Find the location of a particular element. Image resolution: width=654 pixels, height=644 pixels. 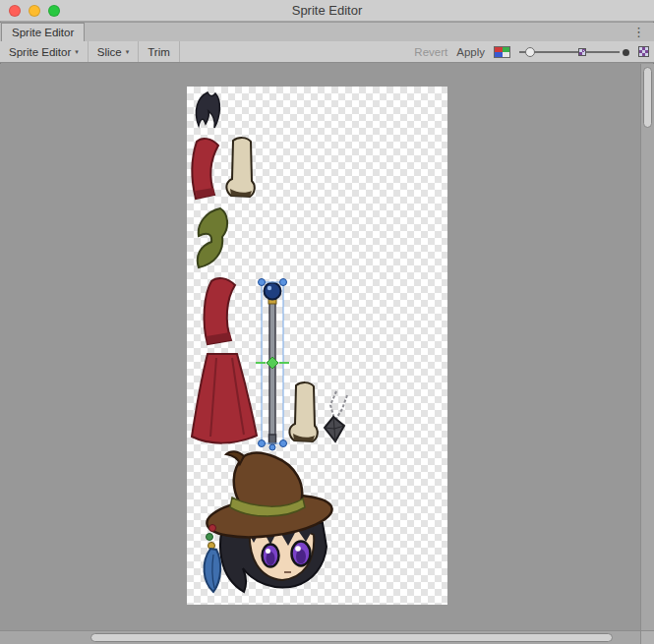

mip-checker-icon is located at coordinates (582, 52).